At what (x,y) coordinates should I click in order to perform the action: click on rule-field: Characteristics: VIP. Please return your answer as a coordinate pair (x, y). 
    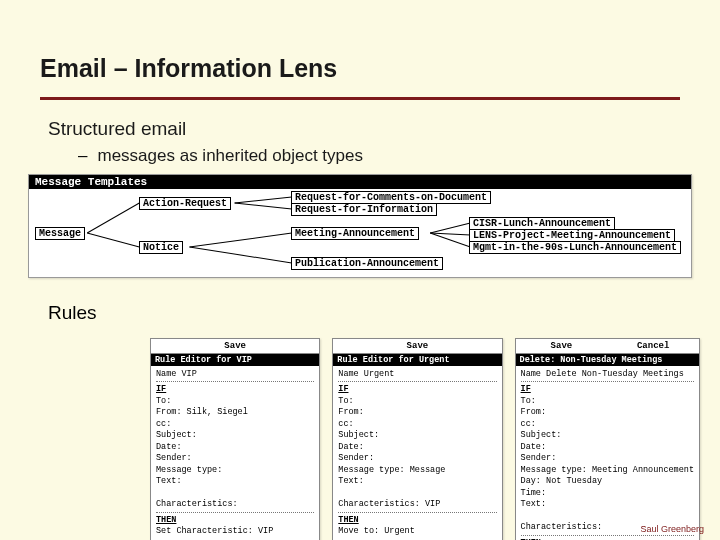
    Looking at the image, I should click on (417, 504).